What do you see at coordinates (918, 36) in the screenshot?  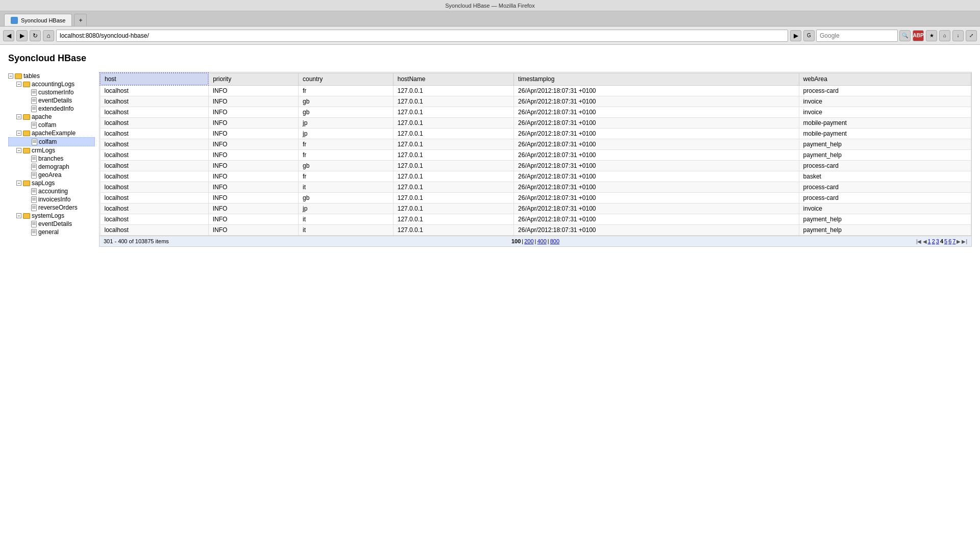 I see `adblock-button: ABP` at bounding box center [918, 36].